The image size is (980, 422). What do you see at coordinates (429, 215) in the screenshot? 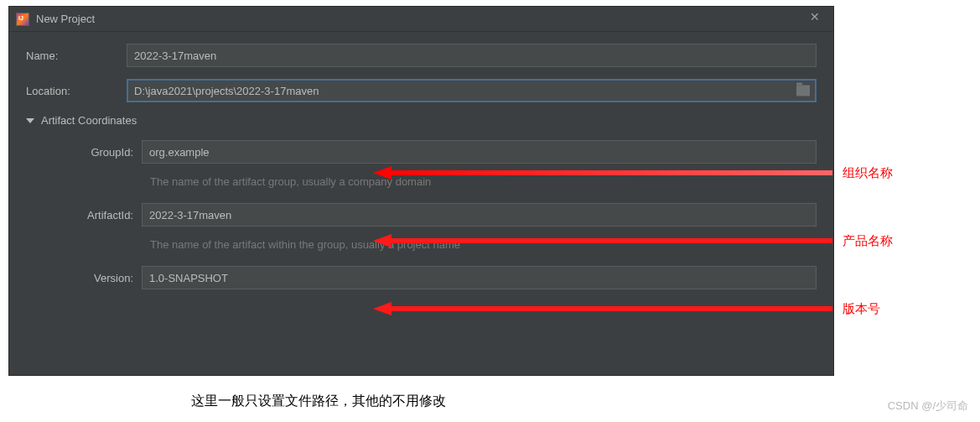
I see `artifactid-row: ArtifactId:` at bounding box center [429, 215].